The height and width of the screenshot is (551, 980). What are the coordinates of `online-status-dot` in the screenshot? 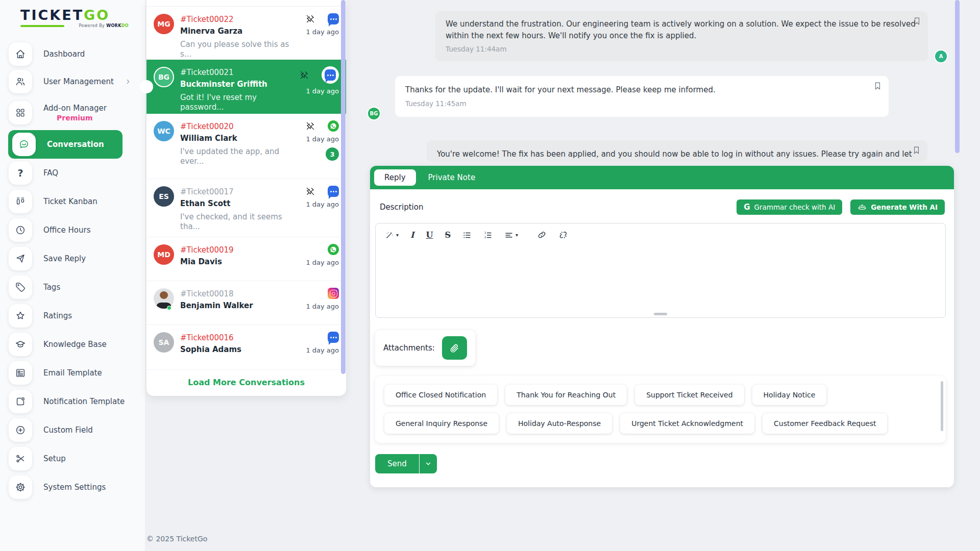 It's located at (169, 308).